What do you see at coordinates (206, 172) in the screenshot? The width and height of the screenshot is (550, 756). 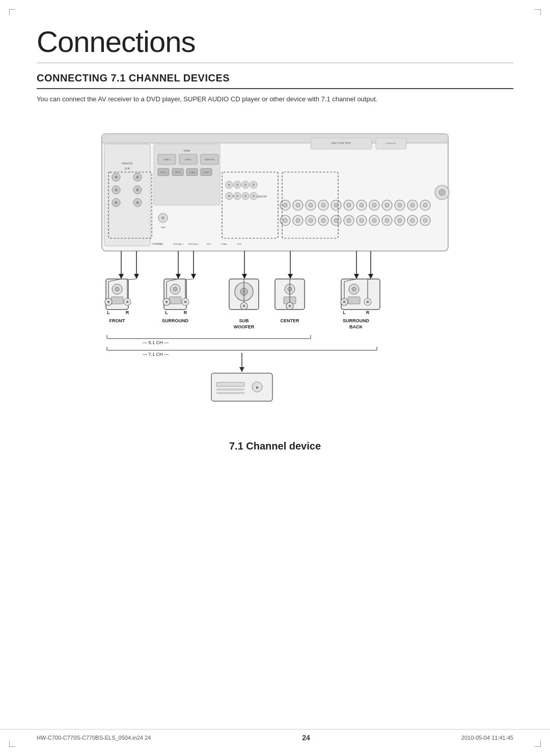 I see `svg-text: CONT` at bounding box center [206, 172].